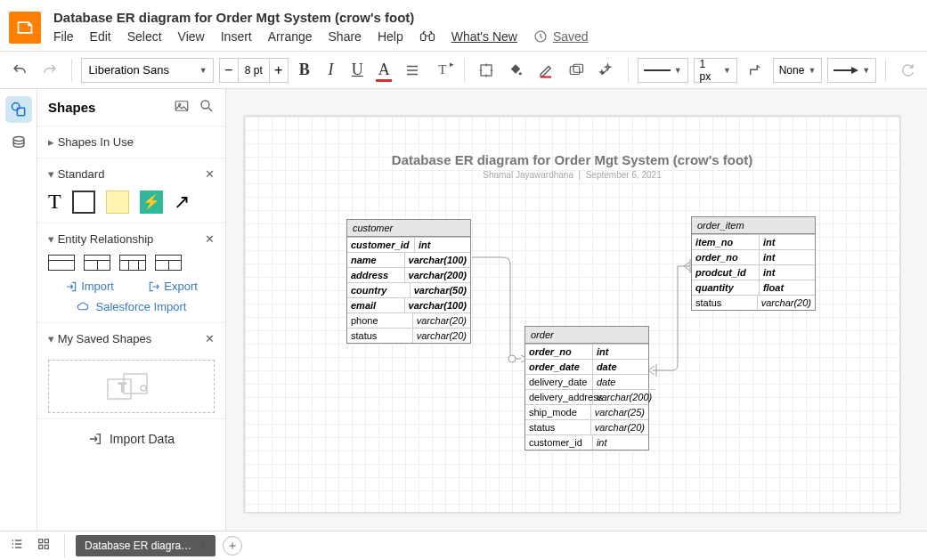 Image resolution: width=927 pixels, height=560 pixels. I want to click on list-view-icon, so click(17, 546).